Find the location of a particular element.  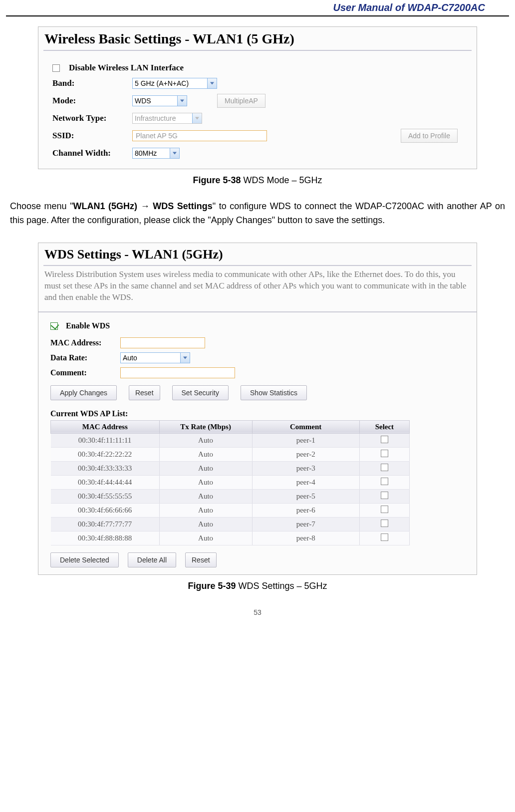

disable-wlan-checkbox is located at coordinates (56, 68).